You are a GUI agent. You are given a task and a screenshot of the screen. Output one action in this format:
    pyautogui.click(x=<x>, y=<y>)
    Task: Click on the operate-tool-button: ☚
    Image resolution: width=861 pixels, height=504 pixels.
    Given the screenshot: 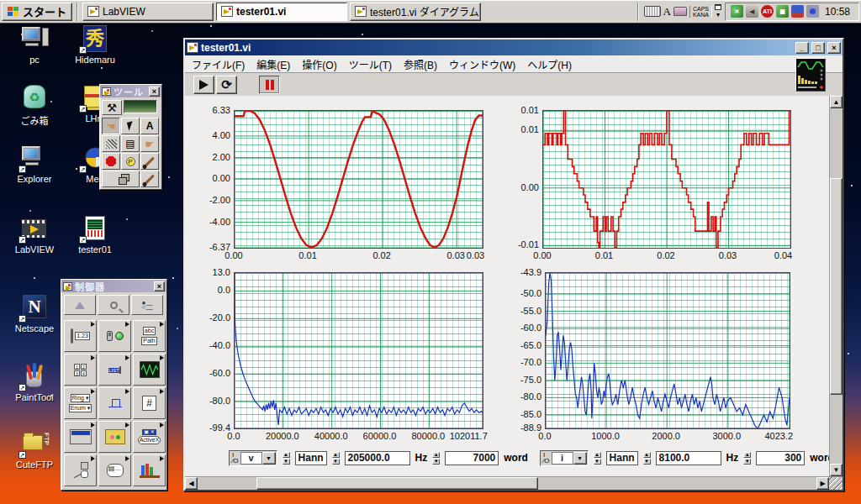 What is the action you would take?
    pyautogui.click(x=111, y=126)
    